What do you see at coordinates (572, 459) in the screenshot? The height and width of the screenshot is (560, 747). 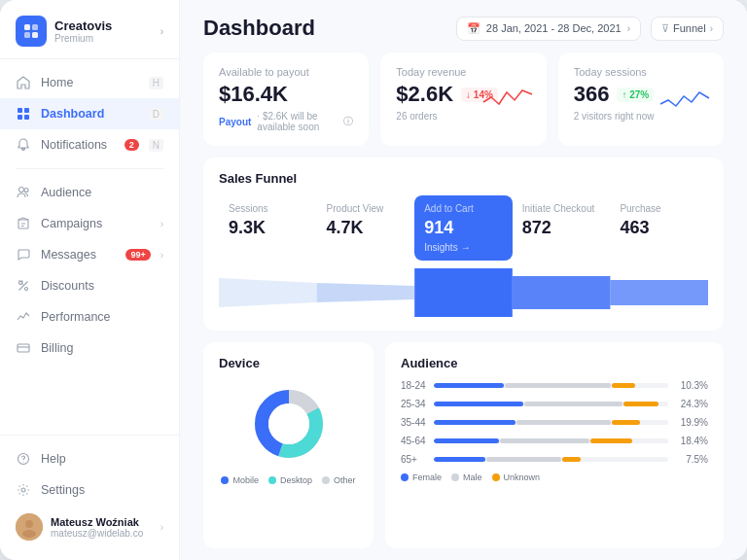 I see `bar-unknown-65plus` at bounding box center [572, 459].